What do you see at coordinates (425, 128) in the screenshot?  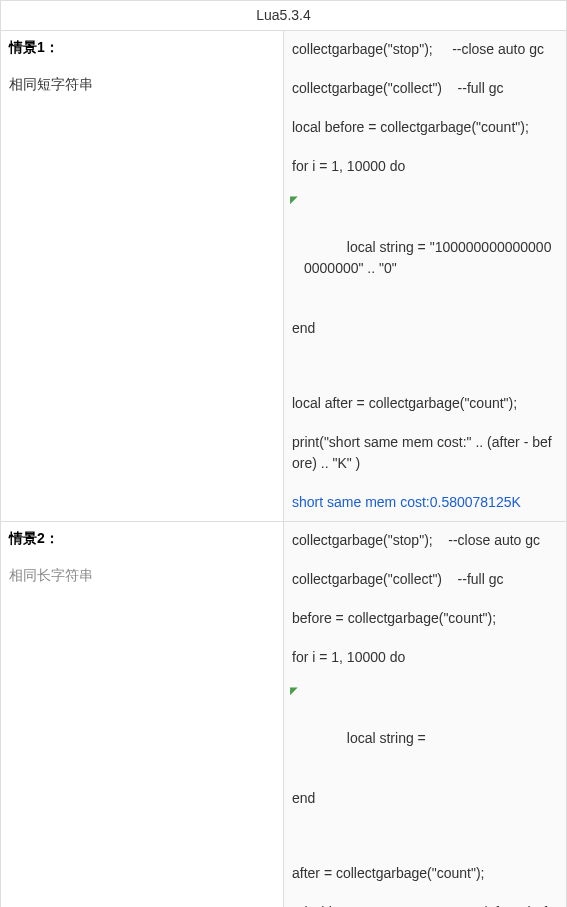 I see `code-line: local before = collectgarbage("count");` at bounding box center [425, 128].